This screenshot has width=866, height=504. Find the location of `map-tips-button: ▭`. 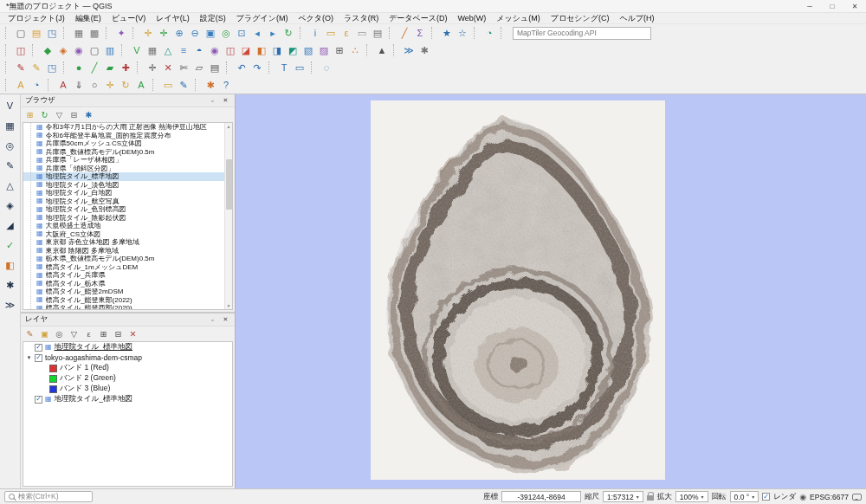

map-tips-button: ▭ is located at coordinates (168, 85).